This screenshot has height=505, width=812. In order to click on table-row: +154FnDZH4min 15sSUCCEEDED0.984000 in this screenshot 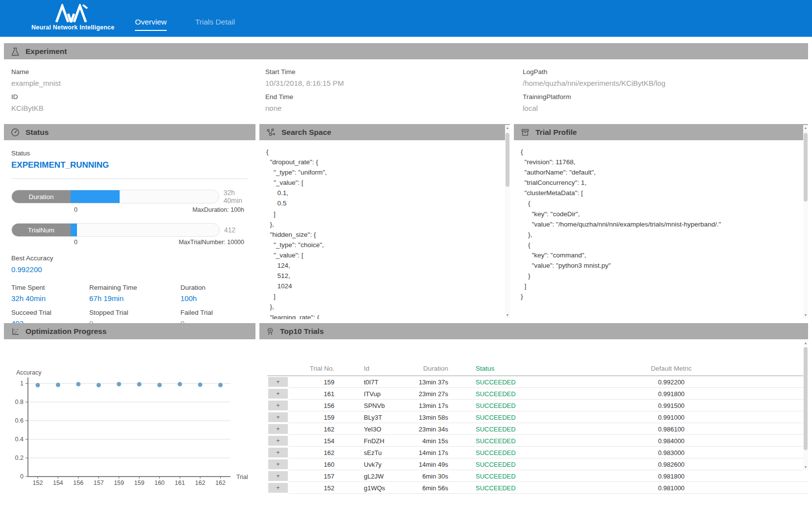, I will do `click(537, 441)`.